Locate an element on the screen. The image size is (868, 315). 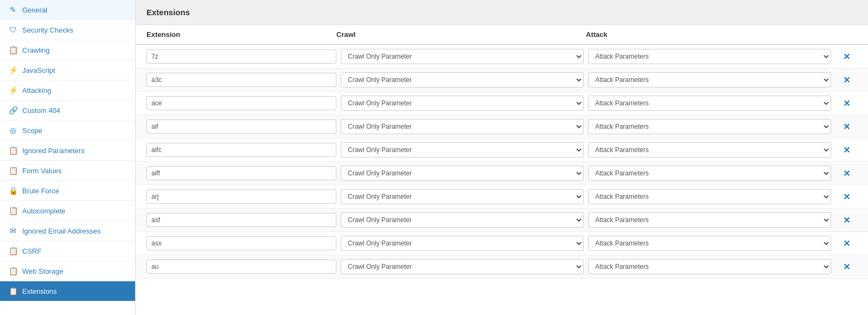
sidebar-label-form-values: Form Values is located at coordinates (42, 171).